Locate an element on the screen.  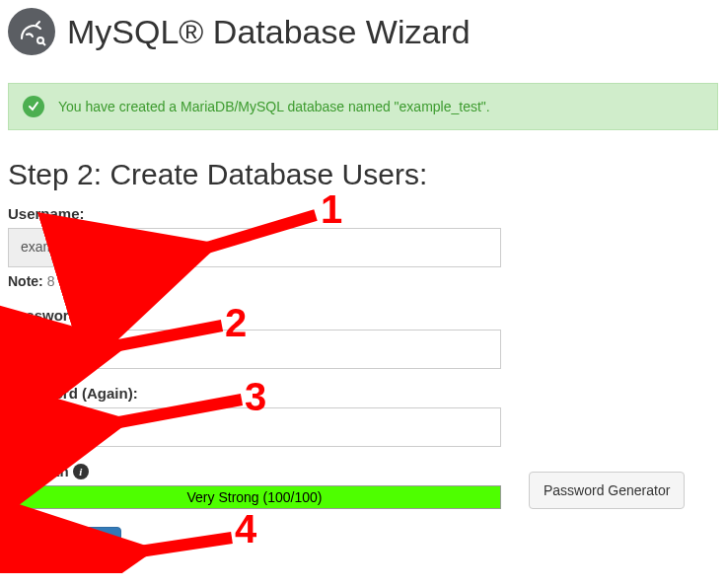
password-label: Password: is located at coordinates (363, 316).